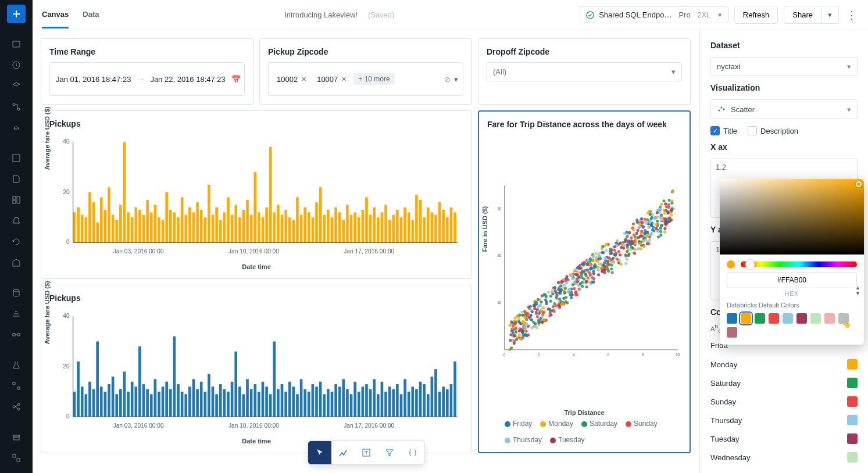 The width and height of the screenshot is (868, 473). Describe the element at coordinates (784, 66) in the screenshot. I see `dataset-select: nyctaxi` at that location.